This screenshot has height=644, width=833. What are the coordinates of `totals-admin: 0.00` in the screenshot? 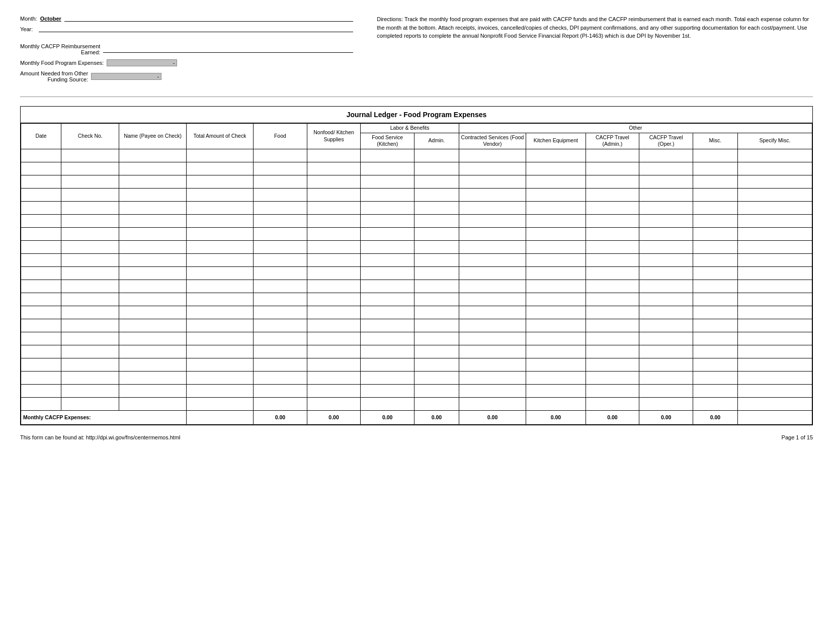 It's located at (437, 417).